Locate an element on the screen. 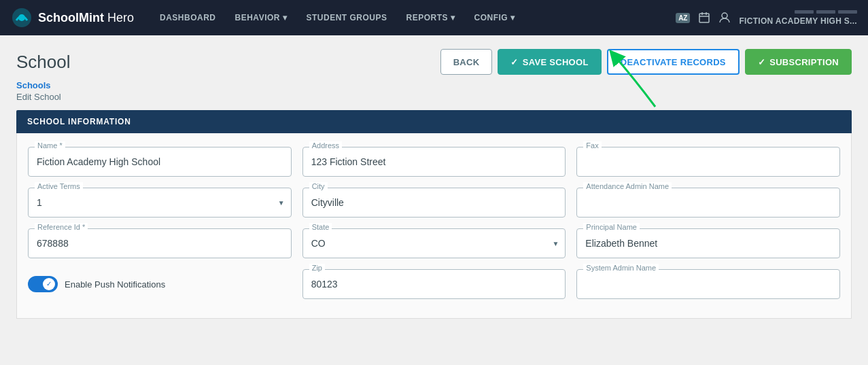 Image resolution: width=868 pixels, height=365 pixels. page-header: School BACK ✓ SAVE SCHOOL DEACTIVATE REC… is located at coordinates (434, 62).